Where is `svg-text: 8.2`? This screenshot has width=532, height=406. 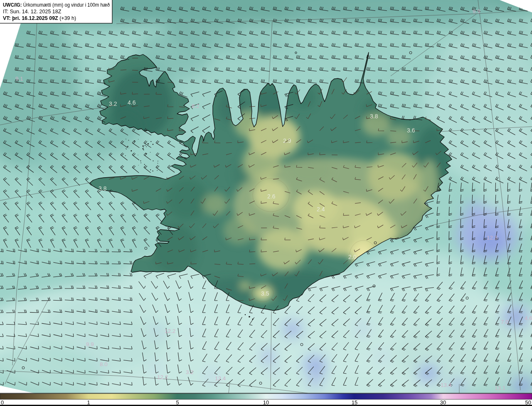 svg-text: 8.2 is located at coordinates (195, 106).